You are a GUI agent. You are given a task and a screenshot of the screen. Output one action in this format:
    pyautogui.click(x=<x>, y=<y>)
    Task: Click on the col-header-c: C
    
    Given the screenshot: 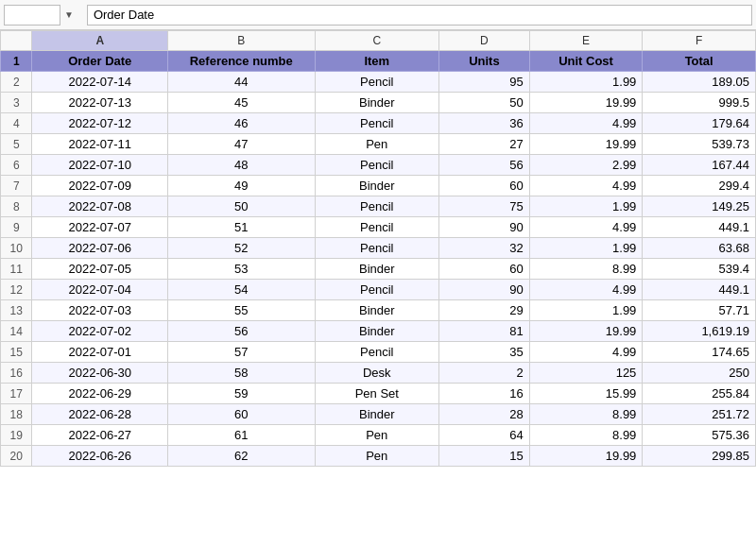 What is the action you would take?
    pyautogui.click(x=377, y=42)
    